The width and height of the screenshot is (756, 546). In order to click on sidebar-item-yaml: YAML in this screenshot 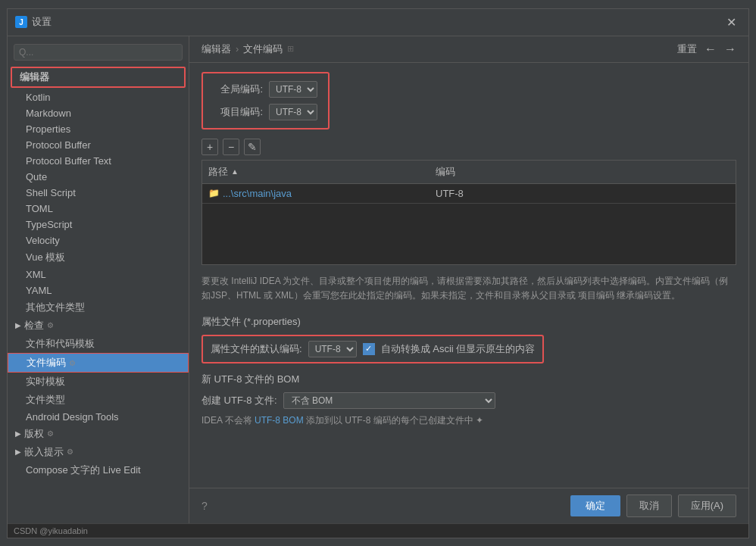, I will do `click(98, 291)`.